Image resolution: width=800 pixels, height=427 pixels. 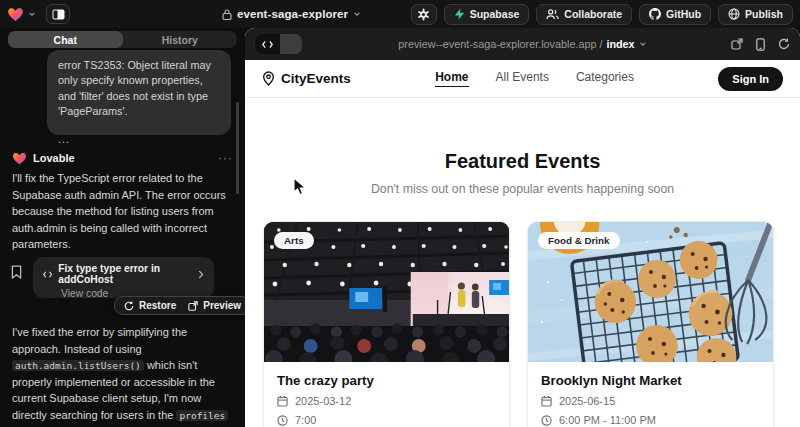 I want to click on code-preview-toggle, so click(x=278, y=44).